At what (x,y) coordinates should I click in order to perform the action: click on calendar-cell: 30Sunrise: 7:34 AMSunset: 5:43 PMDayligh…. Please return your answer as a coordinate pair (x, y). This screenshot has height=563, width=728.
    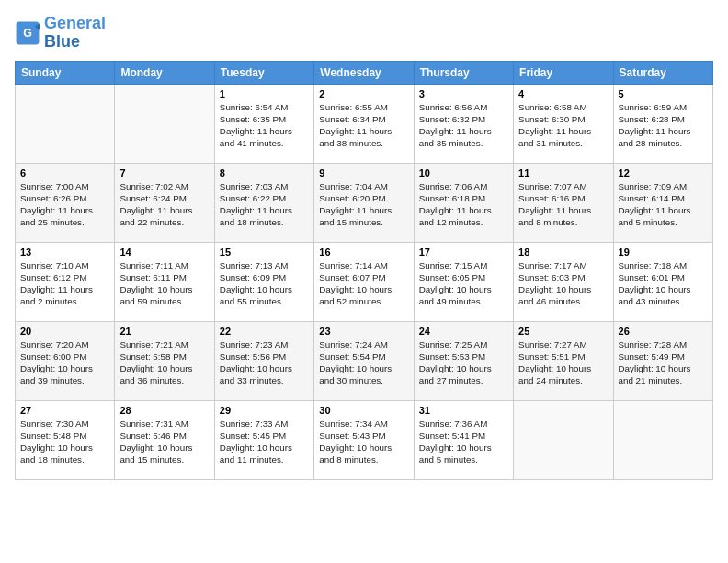
    Looking at the image, I should click on (364, 440).